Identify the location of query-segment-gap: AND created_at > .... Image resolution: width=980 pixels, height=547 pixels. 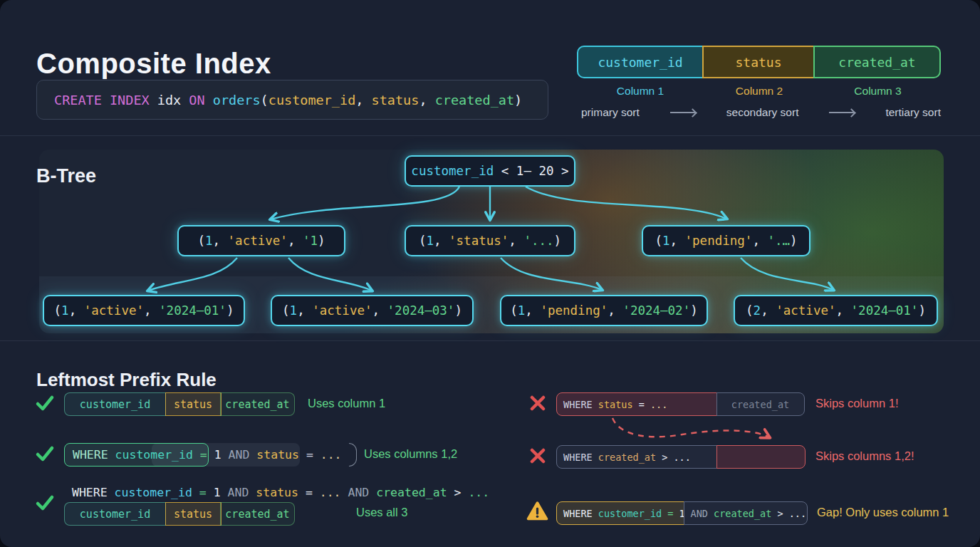
(746, 513).